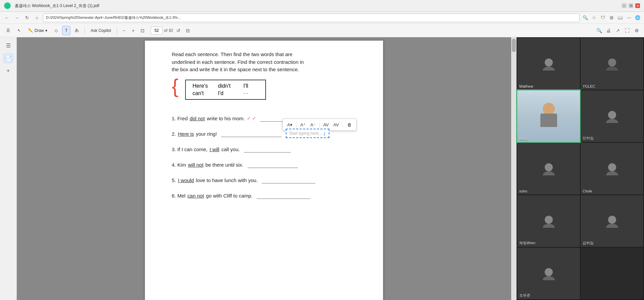  Describe the element at coordinates (611, 18) in the screenshot. I see `collections-icon: ⊞` at that location.